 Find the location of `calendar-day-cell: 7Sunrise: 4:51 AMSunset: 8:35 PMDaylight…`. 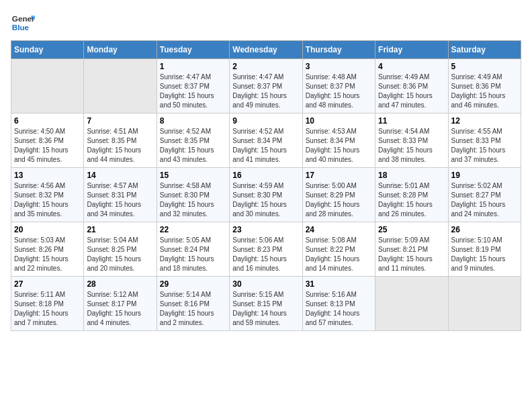

calendar-day-cell: 7Sunrise: 4:51 AMSunset: 8:35 PMDaylight… is located at coordinates (120, 141).